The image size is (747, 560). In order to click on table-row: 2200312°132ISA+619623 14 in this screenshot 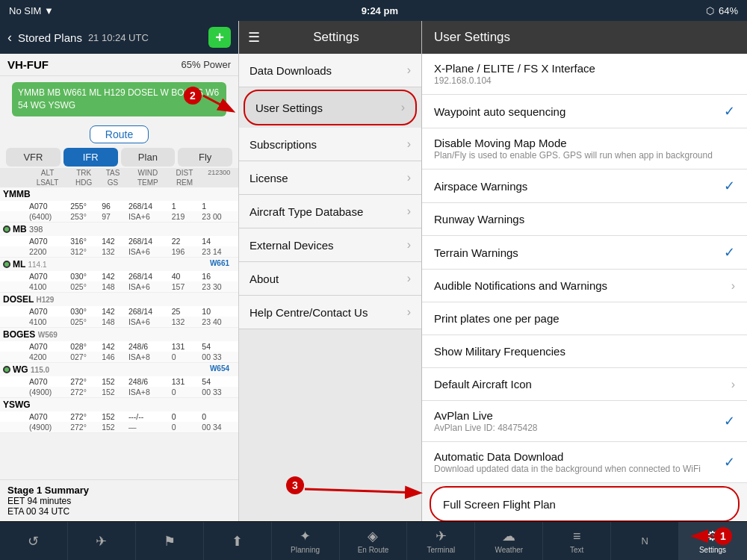, I will do `click(120, 252)`.